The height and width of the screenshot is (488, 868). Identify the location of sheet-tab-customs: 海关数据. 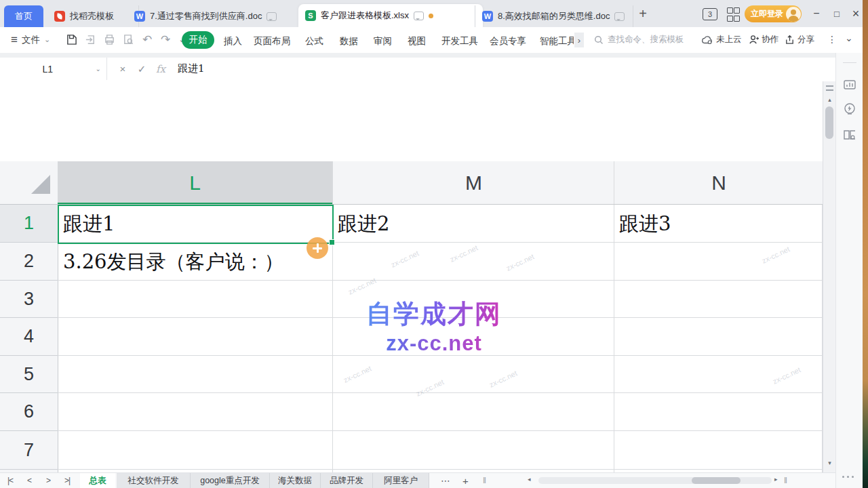
(296, 481).